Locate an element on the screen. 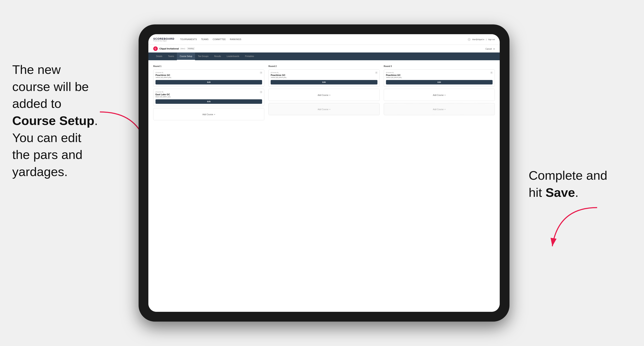 The height and width of the screenshot is (346, 644). nav-right: blair@clippd.io | Sign out is located at coordinates (481, 39).